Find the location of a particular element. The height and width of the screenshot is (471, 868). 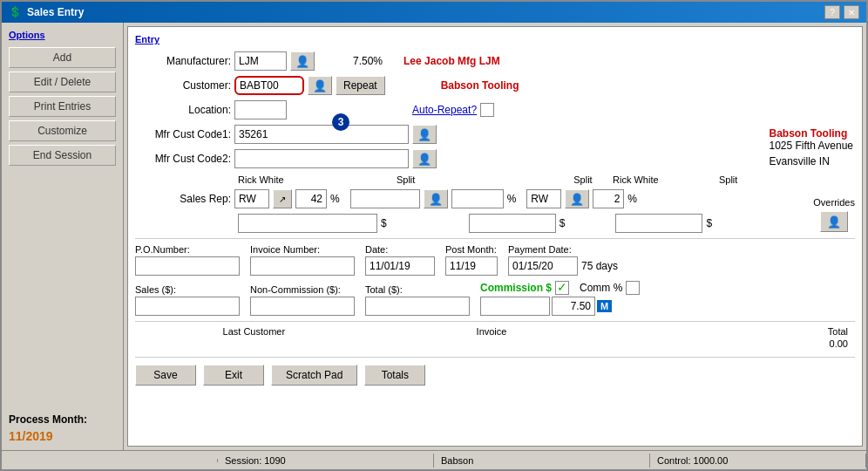

mfr-cust-code2-label: Mfr Cust Code2: is located at coordinates (183, 159).